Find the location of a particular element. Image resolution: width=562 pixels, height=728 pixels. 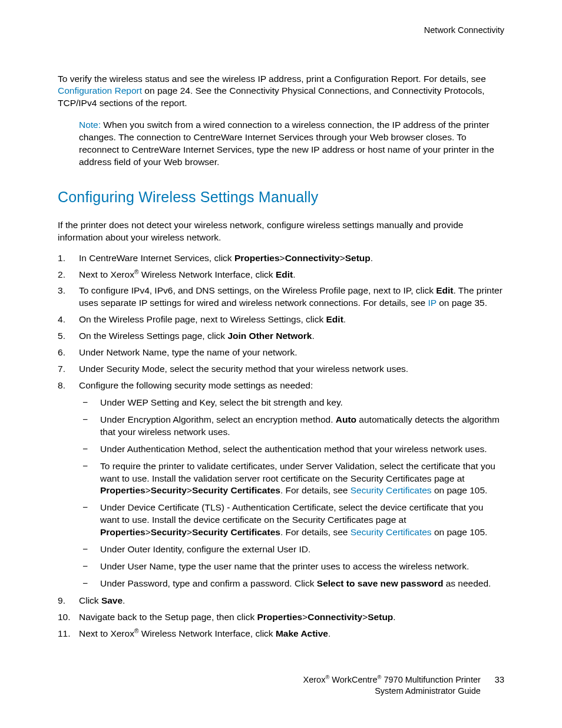

substep: Under Device Certificate (TLS) - Authent… is located at coordinates (292, 520).